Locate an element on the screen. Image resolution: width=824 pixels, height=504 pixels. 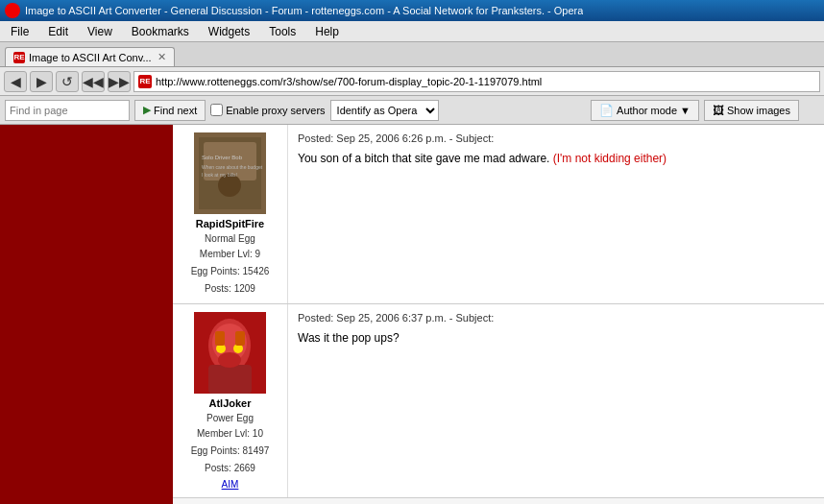
author-eggs-2: Egg Points: 81497 is located at coordinates (230, 451).